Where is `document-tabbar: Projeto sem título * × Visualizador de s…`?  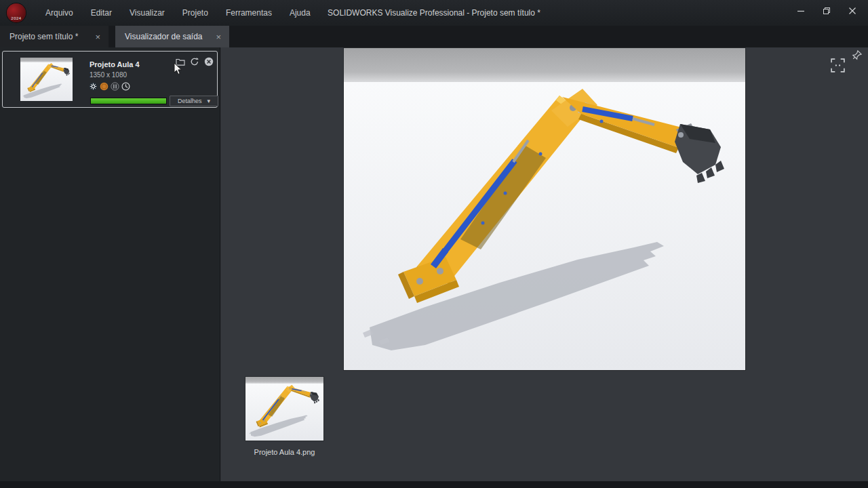 document-tabbar: Projeto sem título * × Visualizador de s… is located at coordinates (434, 37).